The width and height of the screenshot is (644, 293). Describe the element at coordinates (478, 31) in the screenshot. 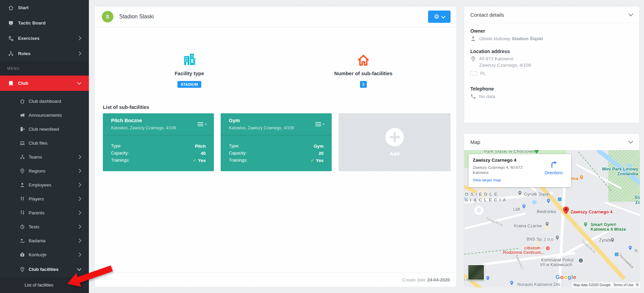

I see `owner-heading: Owner` at that location.